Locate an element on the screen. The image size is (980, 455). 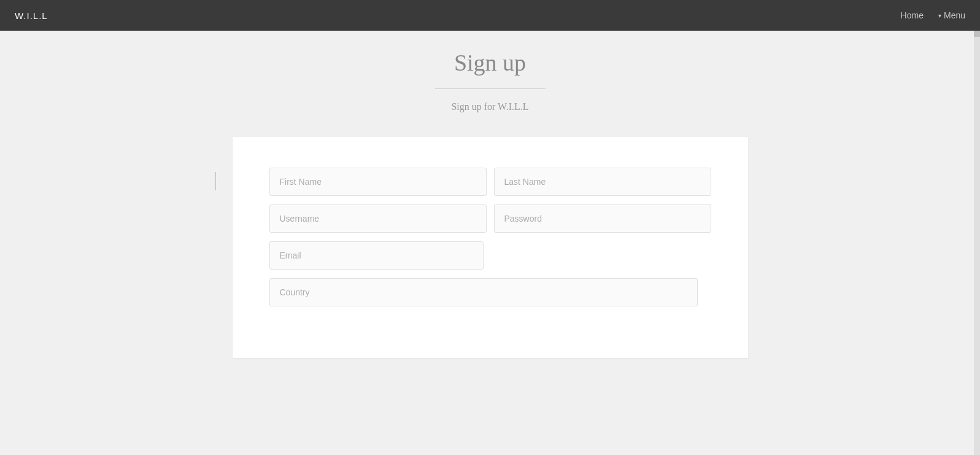
last-name-wrapper is located at coordinates (603, 182).